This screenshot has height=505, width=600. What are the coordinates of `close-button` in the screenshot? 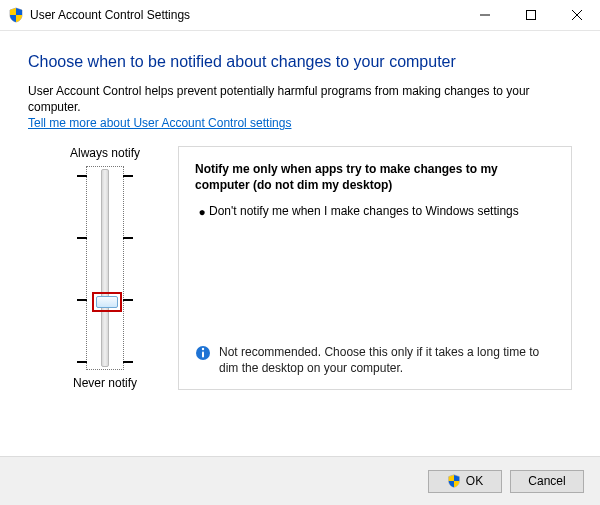 It's located at (577, 15).